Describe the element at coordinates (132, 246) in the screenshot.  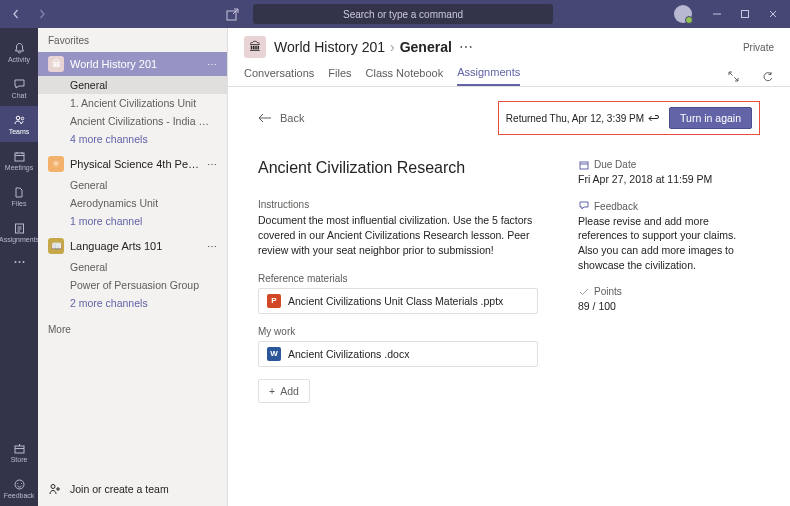
I see `team-row: 📖Language Arts 101⋯` at that location.